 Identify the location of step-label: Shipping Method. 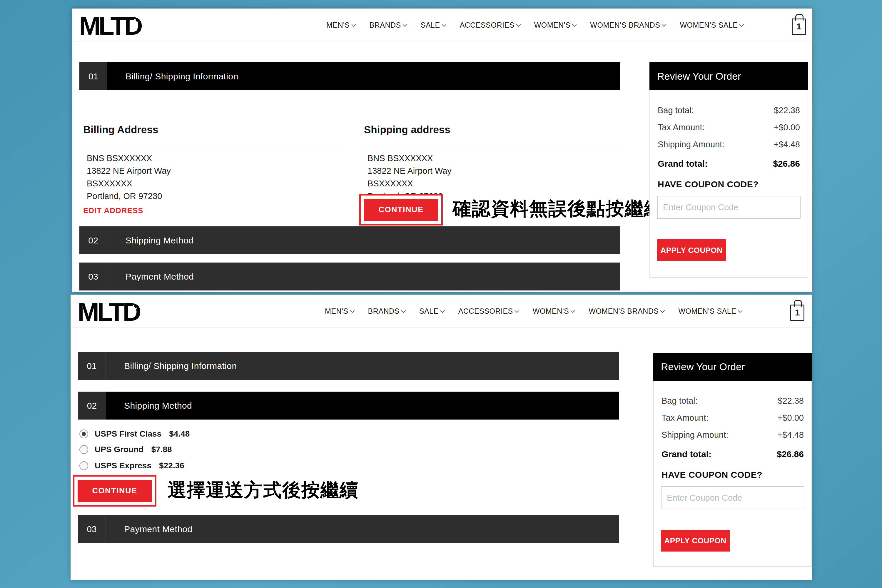
(364, 240).